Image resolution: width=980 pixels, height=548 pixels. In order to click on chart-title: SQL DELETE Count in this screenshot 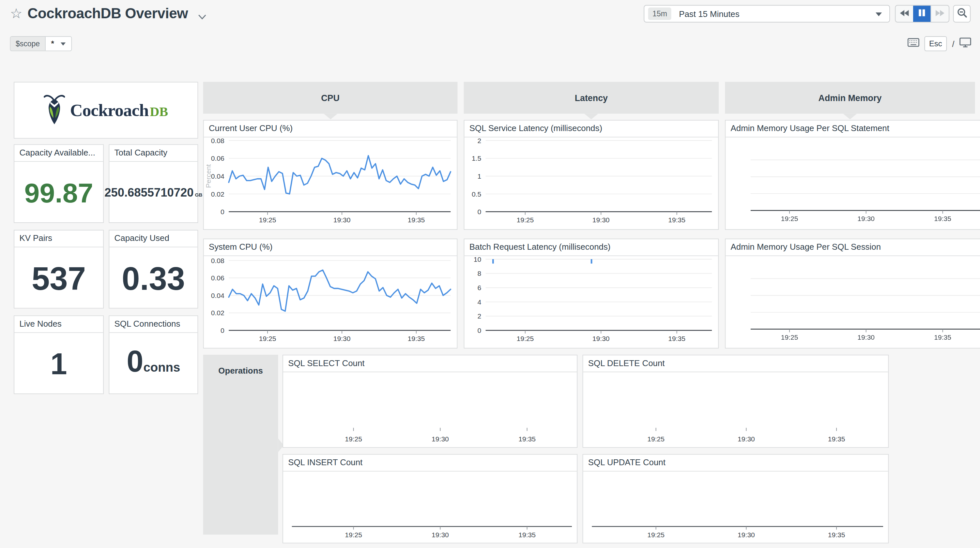, I will do `click(735, 364)`.